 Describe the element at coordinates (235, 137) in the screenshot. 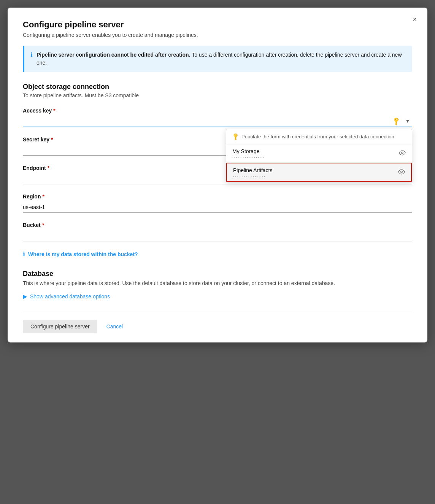

I see `key-hint-icon: 🔑` at that location.